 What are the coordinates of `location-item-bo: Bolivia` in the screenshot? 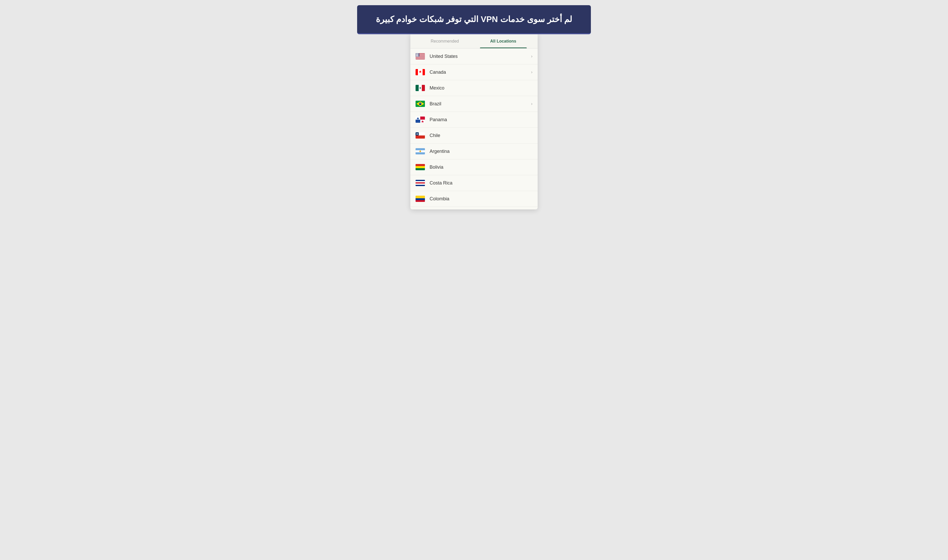 It's located at (474, 167).